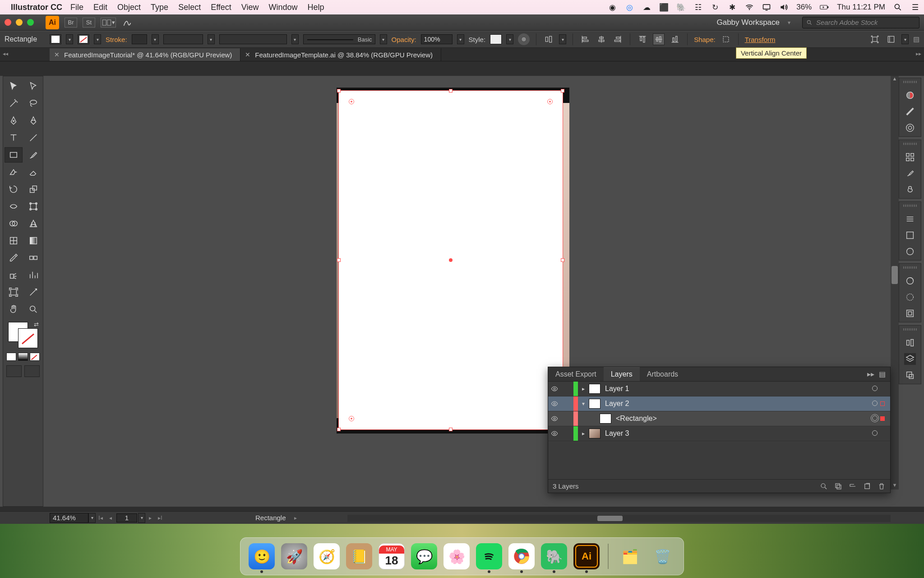  Describe the element at coordinates (14, 309) in the screenshot. I see `hand-tool` at that location.